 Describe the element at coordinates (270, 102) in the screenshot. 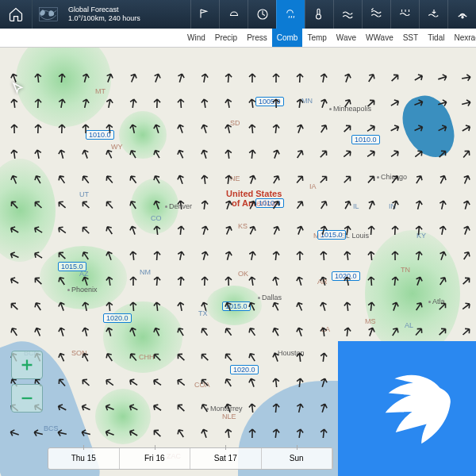

I see `isobar-label: 1005.0` at that location.